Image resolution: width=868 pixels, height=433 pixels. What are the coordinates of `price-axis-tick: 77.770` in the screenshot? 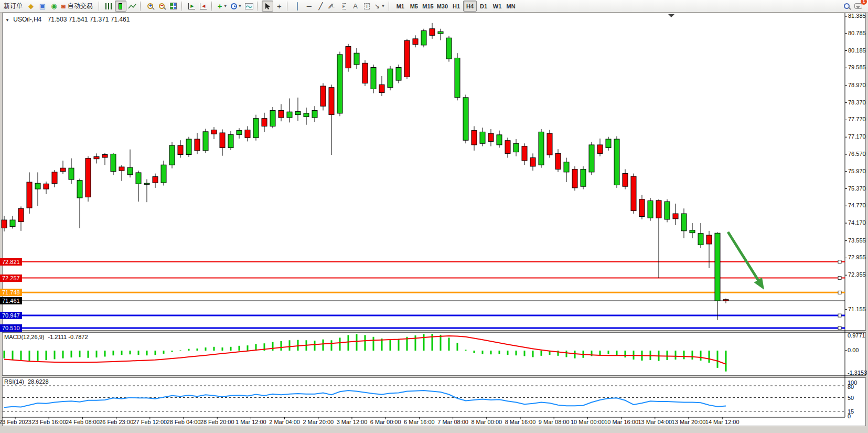 It's located at (857, 119).